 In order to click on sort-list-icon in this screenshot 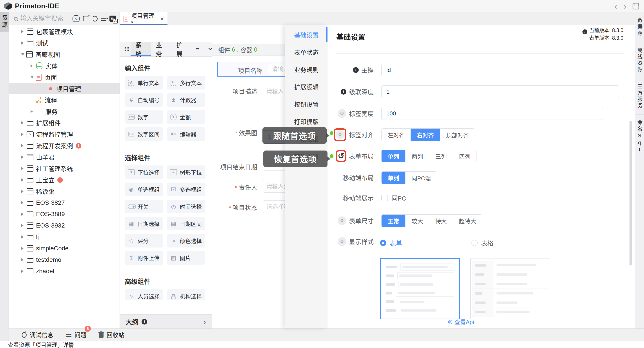, I will do `click(104, 17)`.